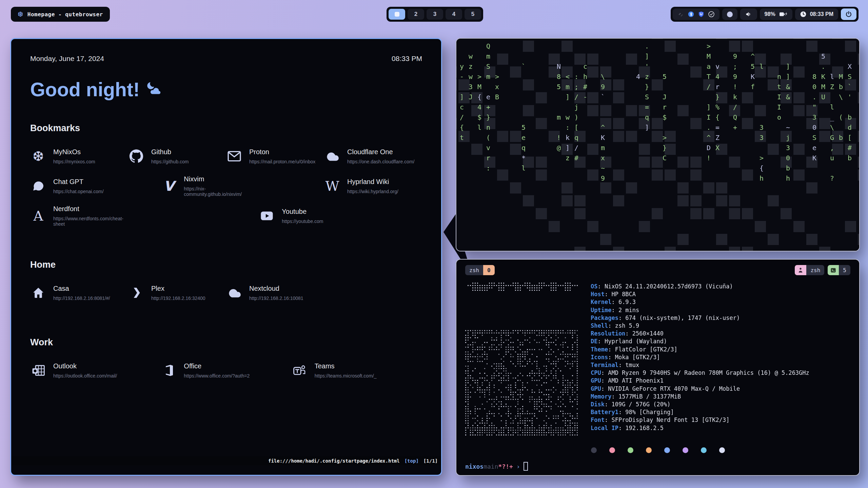 The image size is (868, 488). Describe the element at coordinates (332, 186) in the screenshot. I see `letter-w-icon: W` at that location.